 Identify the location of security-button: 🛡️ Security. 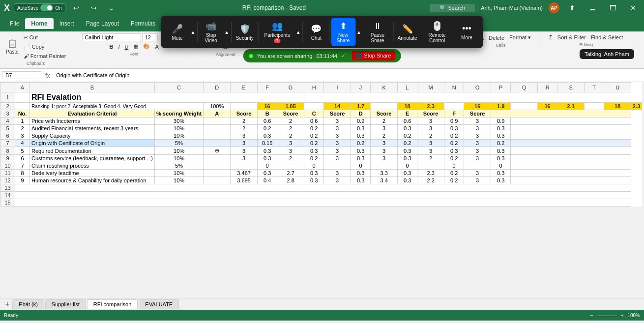
(245, 32).